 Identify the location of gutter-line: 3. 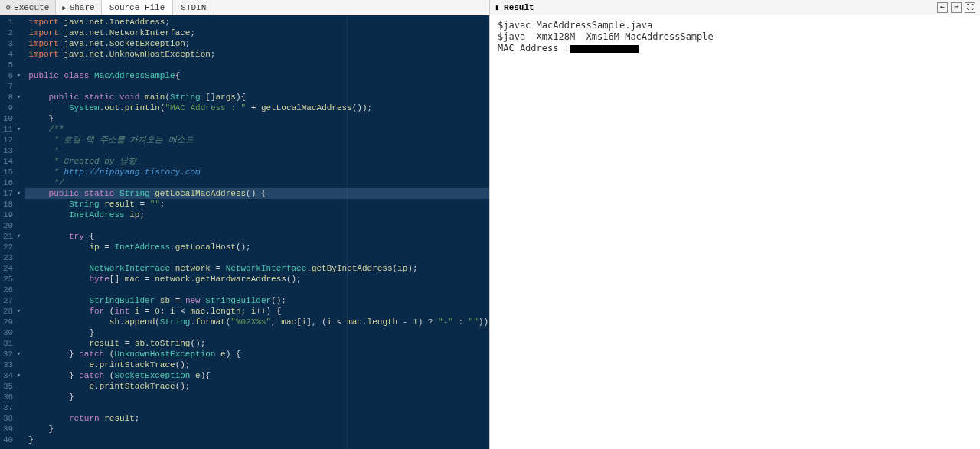
(12, 44).